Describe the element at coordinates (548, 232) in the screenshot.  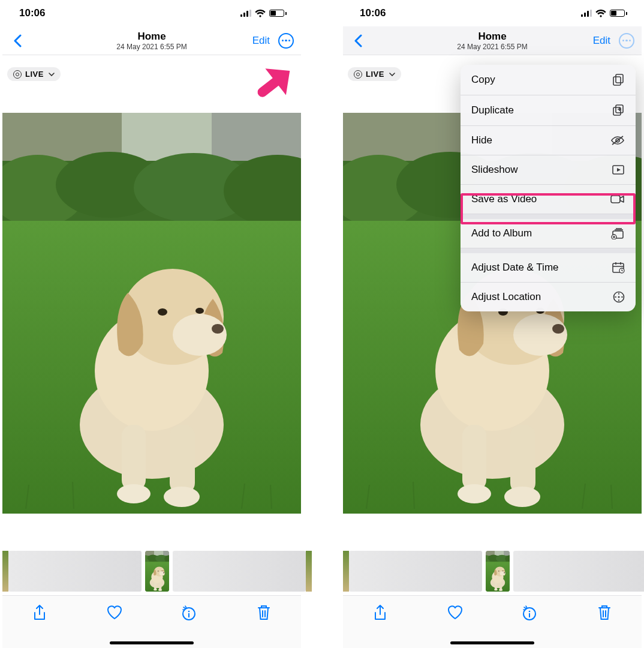
I see `menu-add-to-album: Add to Album` at that location.